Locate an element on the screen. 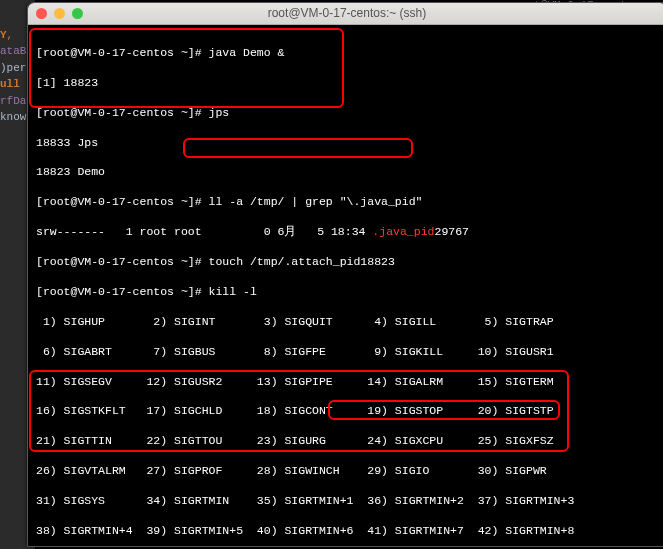 The width and height of the screenshot is (663, 549). terminal-line: [root@VM-0-17-centos ~]# touch /tmp/.att… is located at coordinates (347, 262).